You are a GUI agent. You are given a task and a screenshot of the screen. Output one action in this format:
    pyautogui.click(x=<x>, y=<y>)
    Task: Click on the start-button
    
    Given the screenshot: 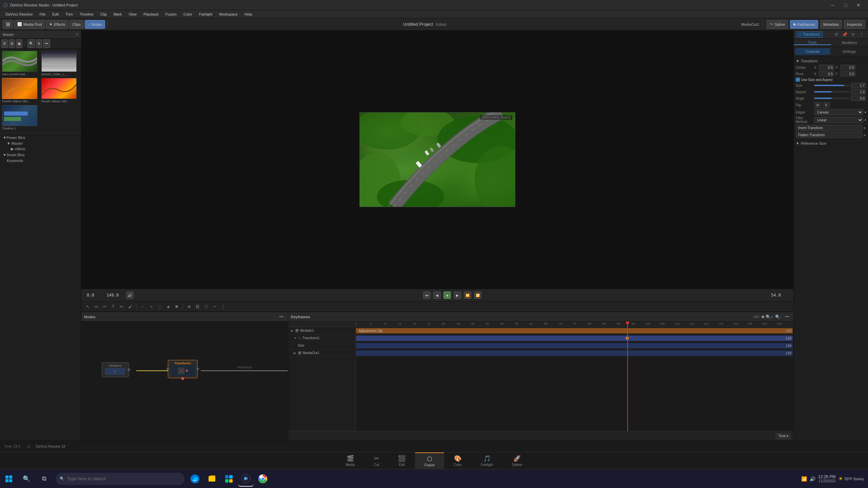 What is the action you would take?
    pyautogui.click(x=9, y=479)
    